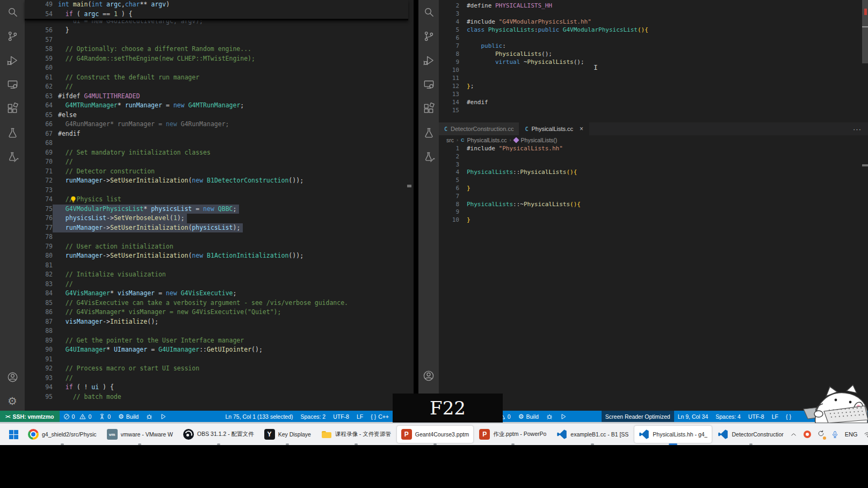 This screenshot has width=868, height=488. Describe the element at coordinates (216, 181) in the screenshot. I see `code-line-72: 72 runManager->SetUserInitialization(new…` at that location.